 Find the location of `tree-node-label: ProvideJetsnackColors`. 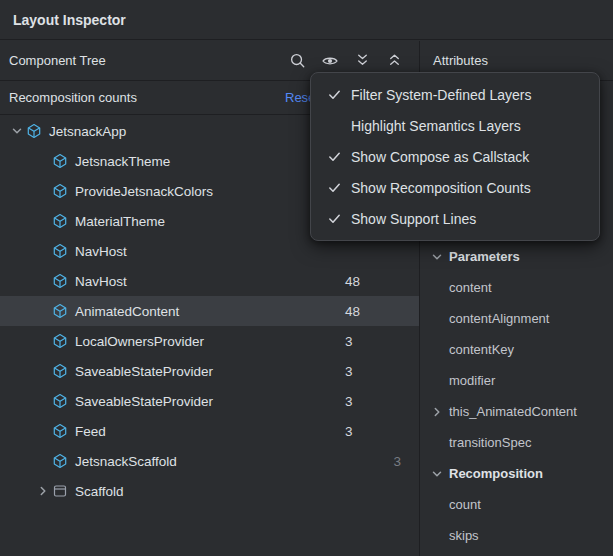

tree-node-label: ProvideJetsnackColors is located at coordinates (144, 192).